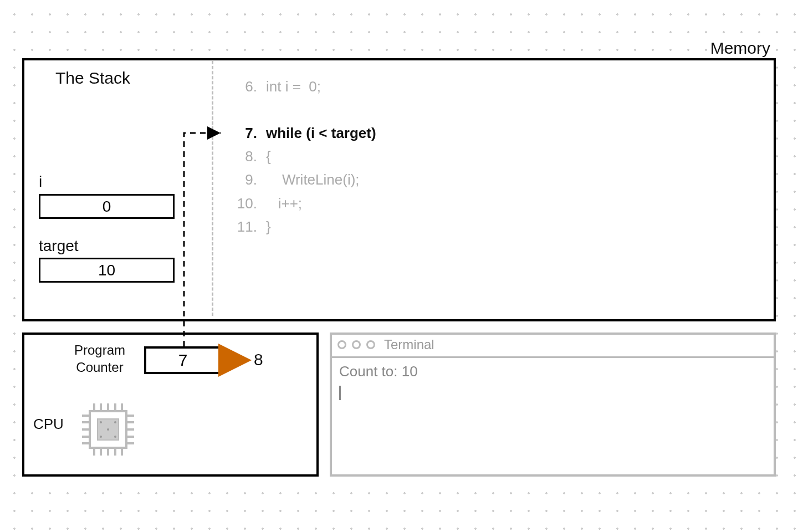 This screenshot has height=532, width=798. Describe the element at coordinates (268, 156) in the screenshot. I see `code-line-text: {` at that location.